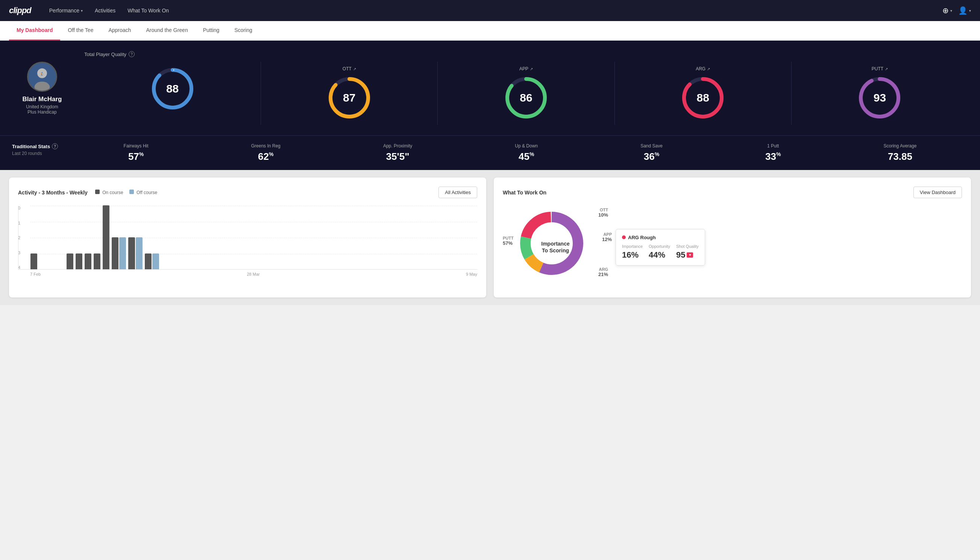 This screenshot has height=560, width=980. What do you see at coordinates (938, 192) in the screenshot?
I see `view-dashboard-button: View Dashboard` at bounding box center [938, 192].